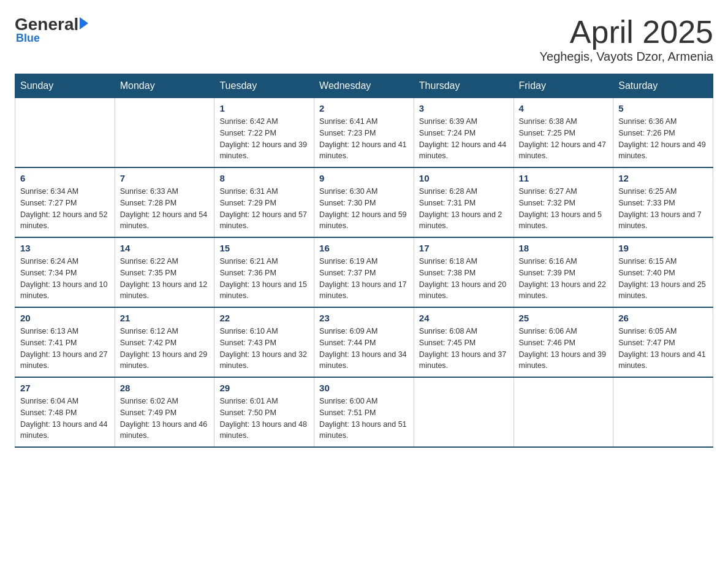  What do you see at coordinates (663, 133) in the screenshot?
I see `calendar-cell: 5Sunrise: 6:36 AMSunset: 7:26 PMDaylight…` at bounding box center [663, 133].